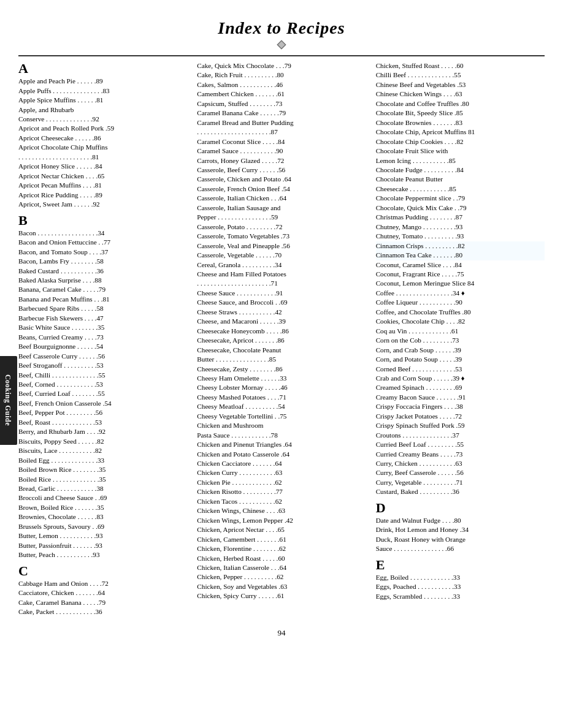  What do you see at coordinates (103, 205) in the screenshot?
I see `list-item: Apricot, Sweet Jam . . . . . .92` at bounding box center [103, 205].